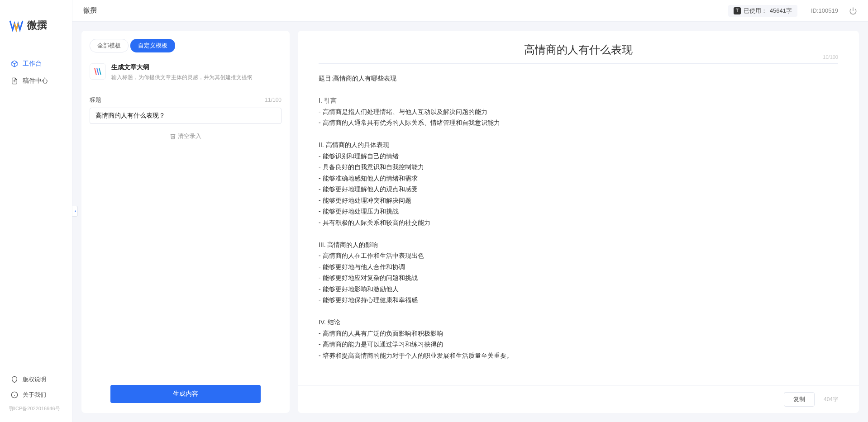 This screenshot has width=868, height=422. I want to click on generate-button: 生成内容, so click(186, 394).